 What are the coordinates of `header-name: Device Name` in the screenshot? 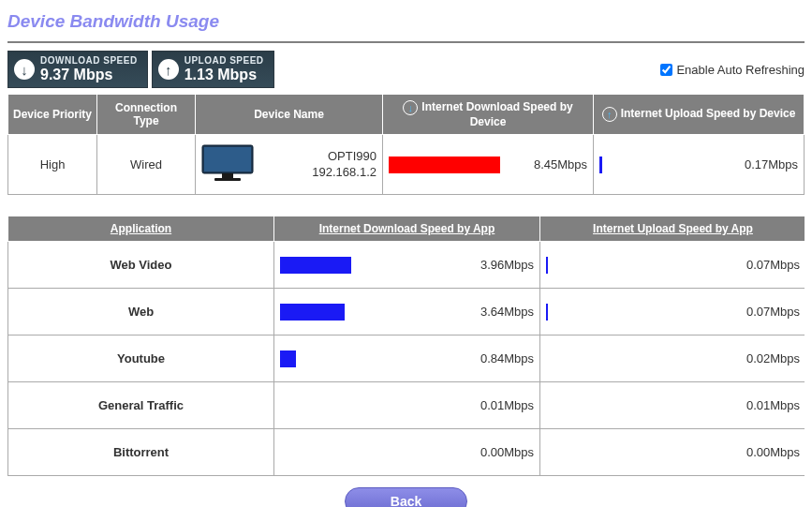 It's located at (289, 114).